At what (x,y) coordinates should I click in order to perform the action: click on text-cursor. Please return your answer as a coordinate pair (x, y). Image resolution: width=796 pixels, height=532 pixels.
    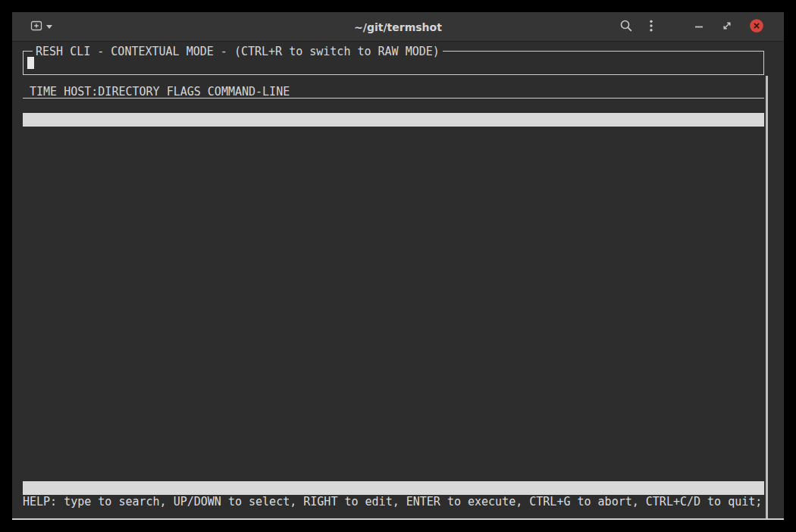
    Looking at the image, I should click on (30, 63).